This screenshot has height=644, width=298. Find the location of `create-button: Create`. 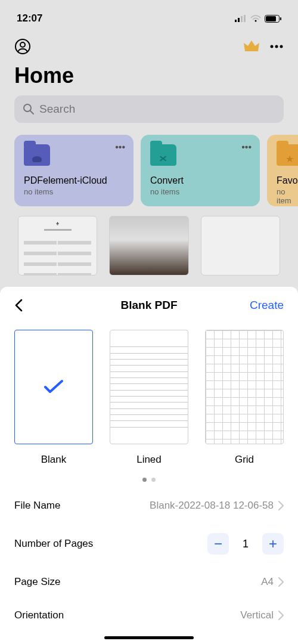

create-button: Create is located at coordinates (267, 305).